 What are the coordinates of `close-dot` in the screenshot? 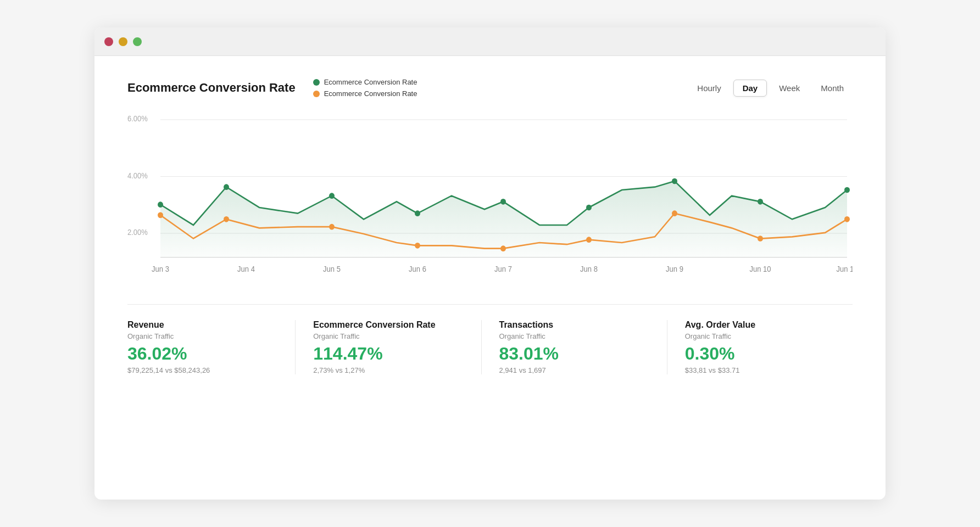 It's located at (109, 42).